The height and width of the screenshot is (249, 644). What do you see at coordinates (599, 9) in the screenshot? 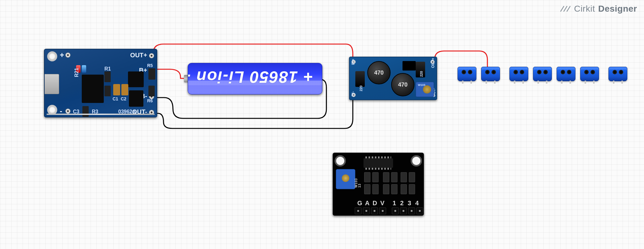
I see `brand-watermark: Cirkit Designer` at bounding box center [599, 9].